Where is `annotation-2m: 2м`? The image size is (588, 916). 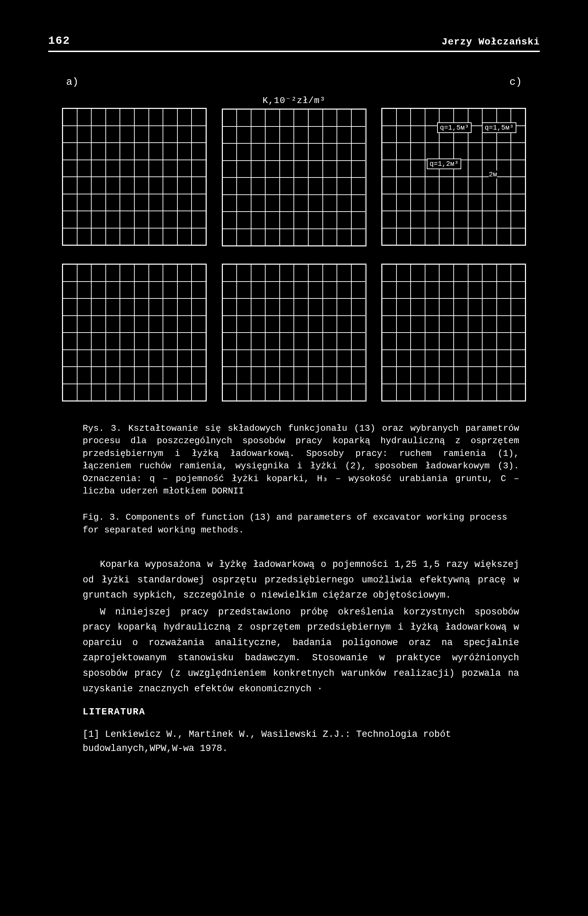
annotation-2m: 2м is located at coordinates (493, 175).